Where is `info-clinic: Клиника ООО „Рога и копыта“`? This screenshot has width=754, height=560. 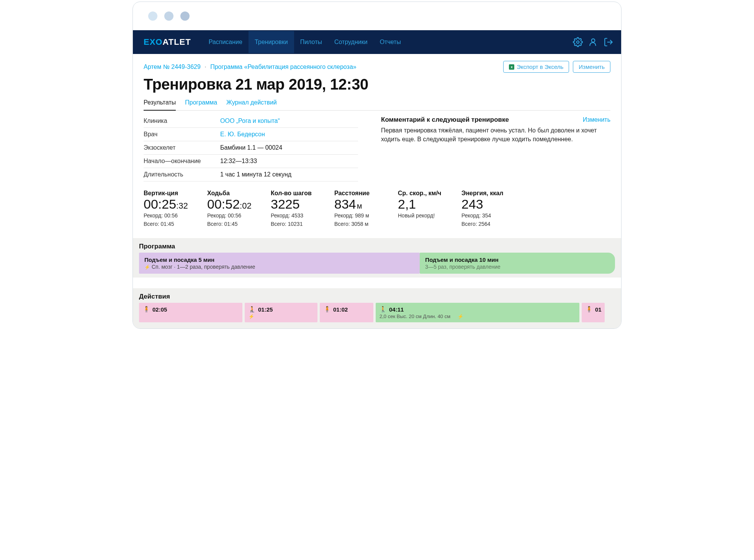
info-clinic: Клиника ООО „Рога и копыта“ is located at coordinates (251, 121).